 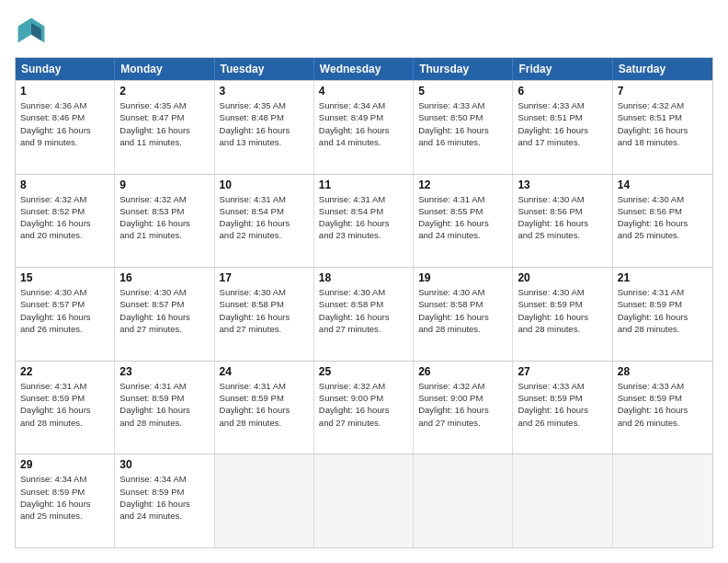 What do you see at coordinates (65, 127) in the screenshot?
I see `calendar-day-1: 1Sunrise: 4:36 AMSunset: 8:46 PMDaylight…` at bounding box center [65, 127].